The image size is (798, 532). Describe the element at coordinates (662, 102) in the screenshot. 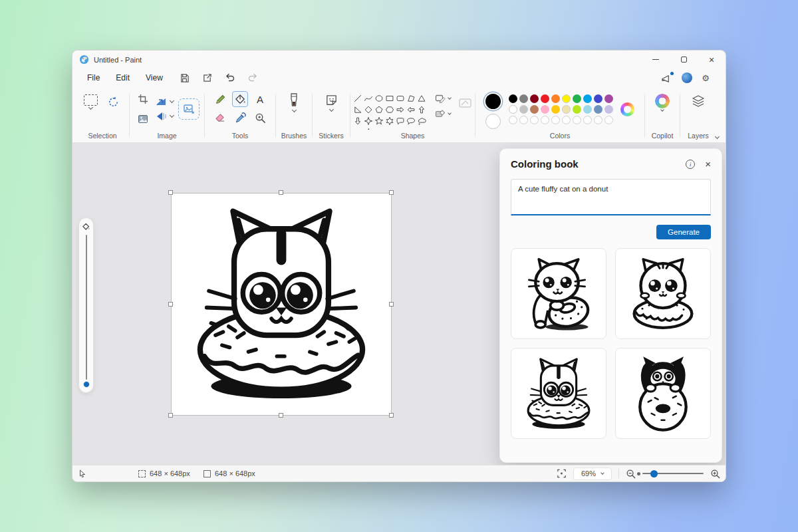

I see `copilot-button` at that location.